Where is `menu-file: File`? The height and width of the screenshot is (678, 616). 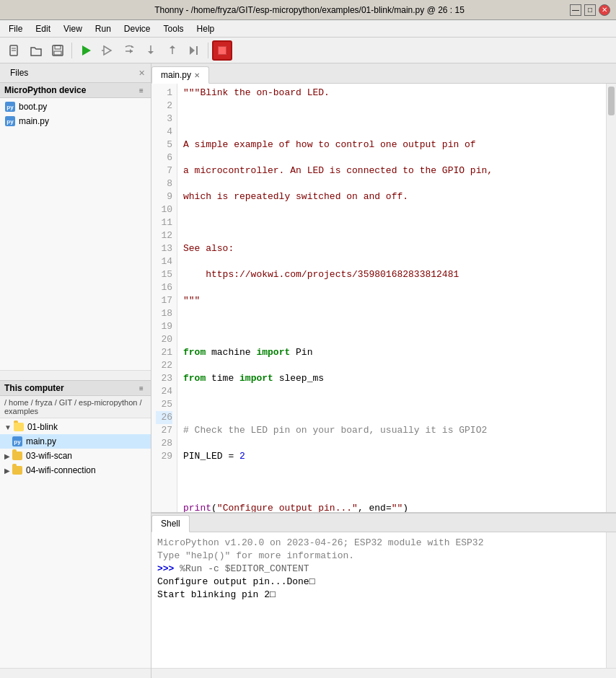 menu-file: File is located at coordinates (16, 29).